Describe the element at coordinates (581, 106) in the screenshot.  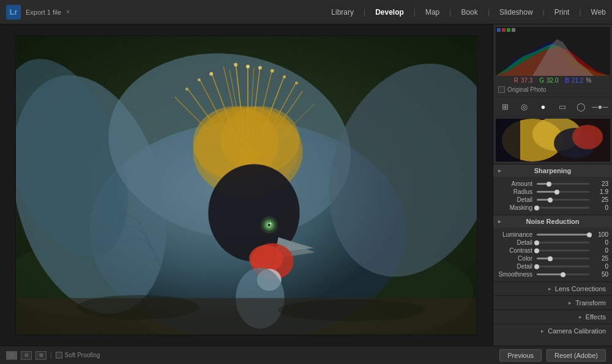
I see `red-eye-tool: ◯` at that location.